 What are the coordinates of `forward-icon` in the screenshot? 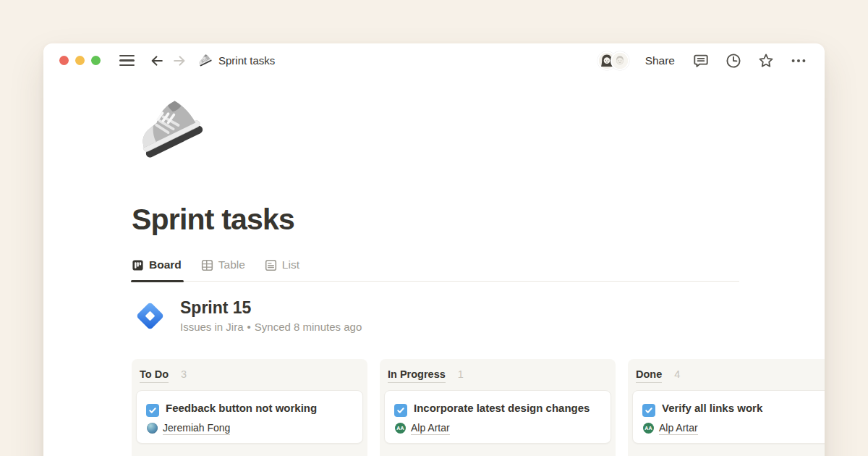 It's located at (179, 61).